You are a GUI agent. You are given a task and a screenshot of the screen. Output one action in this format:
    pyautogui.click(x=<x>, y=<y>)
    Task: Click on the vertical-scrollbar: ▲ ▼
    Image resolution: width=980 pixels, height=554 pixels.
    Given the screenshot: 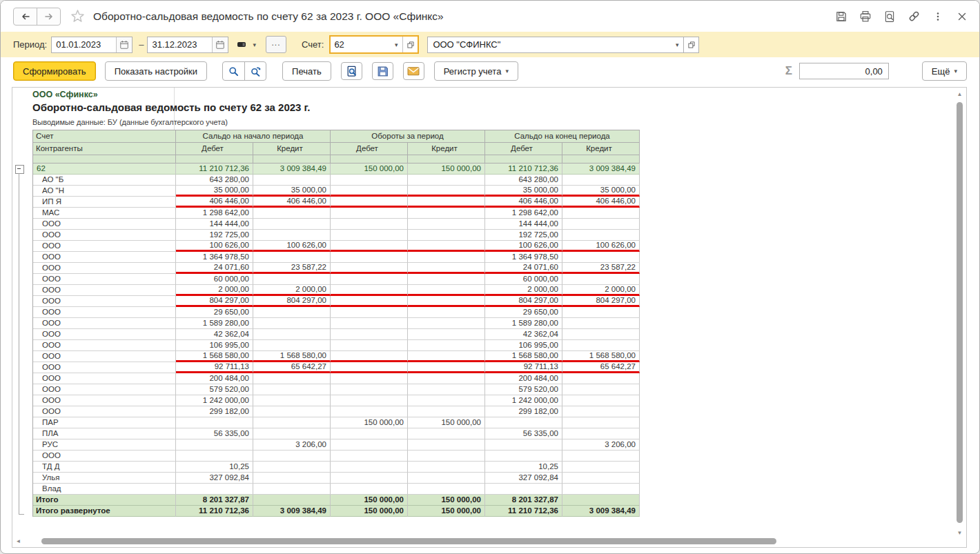 What is the action you would take?
    pyautogui.click(x=959, y=313)
    